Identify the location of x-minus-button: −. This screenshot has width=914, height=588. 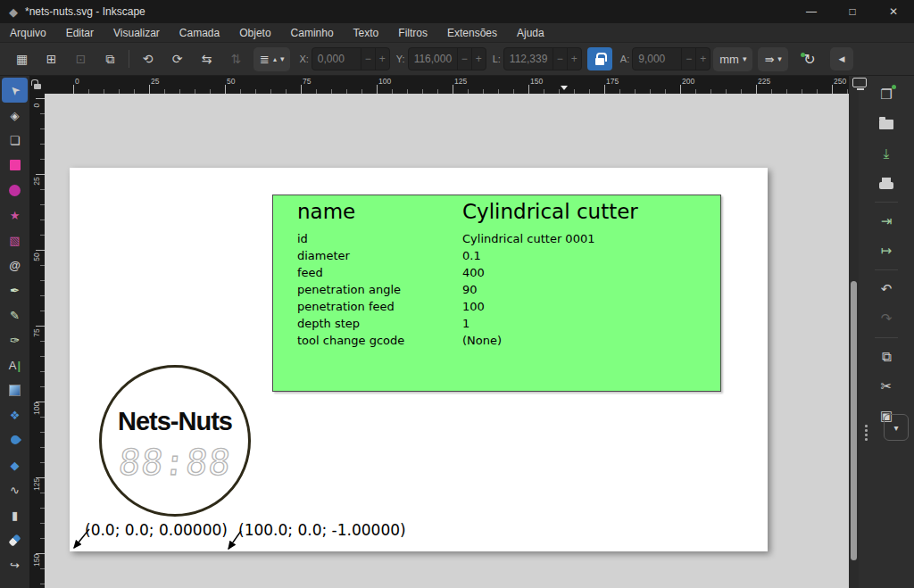
(368, 59).